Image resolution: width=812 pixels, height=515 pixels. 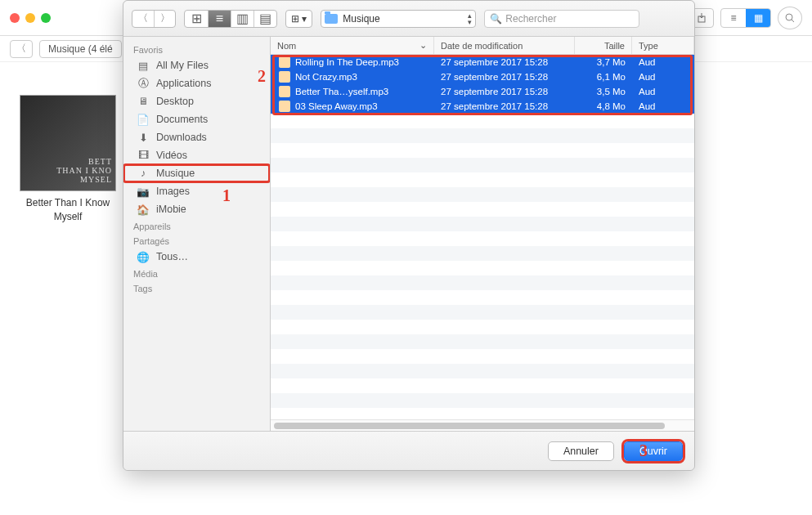 I want to click on sidebar-item-label: Tous…, so click(x=172, y=257).